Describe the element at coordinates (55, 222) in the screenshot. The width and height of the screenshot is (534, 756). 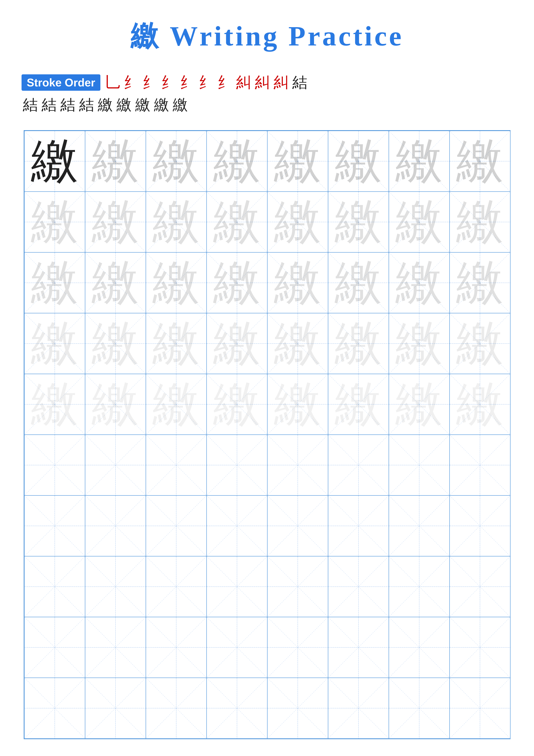
I see `grid-cell-2-1: 繳` at that location.